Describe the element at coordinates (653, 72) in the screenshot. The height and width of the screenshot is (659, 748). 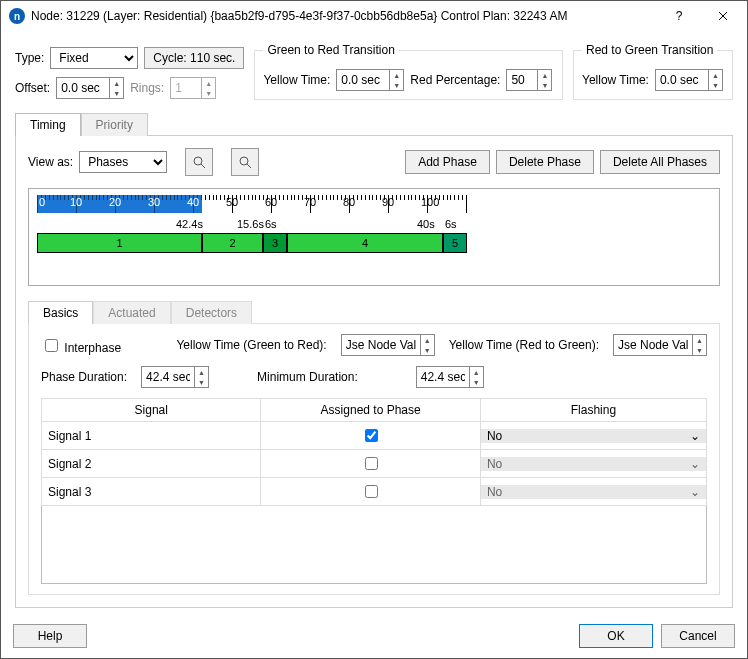
I see `red-to-green-group: Red to Green Transition Yellow Time: ▲▼` at that location.